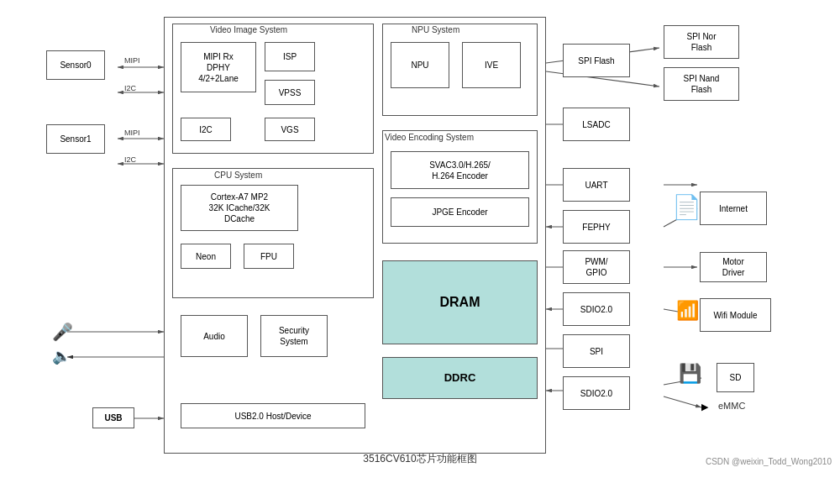  What do you see at coordinates (291, 92) in the screenshot?
I see `vpss-label: VPSS` at bounding box center [291, 92].